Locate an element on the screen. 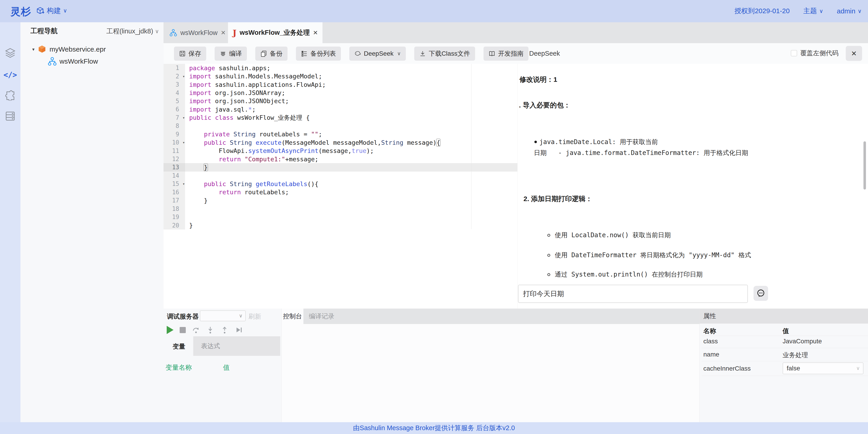  overwrite-checkbox is located at coordinates (794, 53).